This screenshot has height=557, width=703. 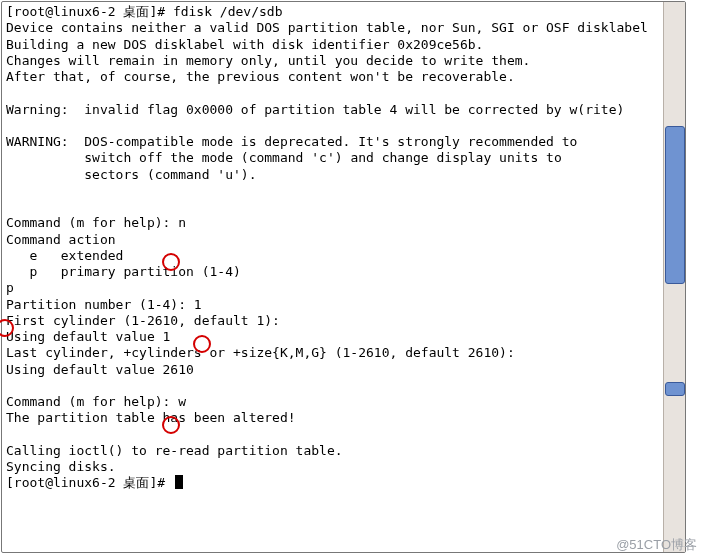 What do you see at coordinates (64, 256) in the screenshot?
I see `output-line: e extended` at bounding box center [64, 256].